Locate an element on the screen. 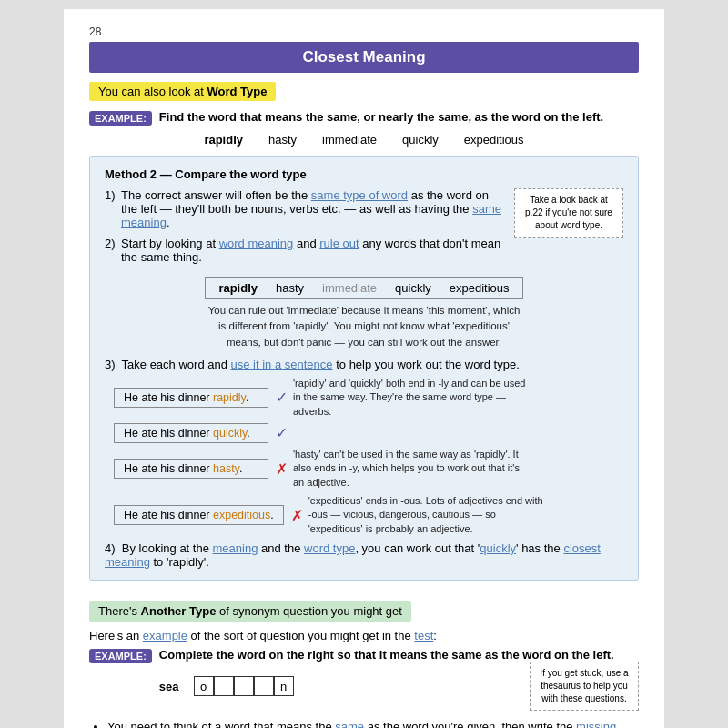 This screenshot has height=728, width=728. method-num-3: 3) is located at coordinates (111, 364).